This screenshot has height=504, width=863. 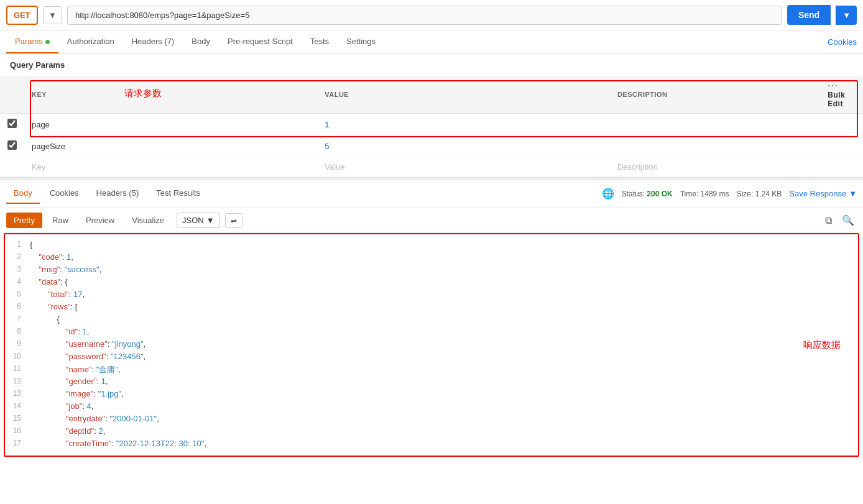 What do you see at coordinates (432, 221) in the screenshot?
I see `format-bar: Pretty Raw Preview Visualize JSON ▼ ⇌ ⧉ …` at bounding box center [432, 221].